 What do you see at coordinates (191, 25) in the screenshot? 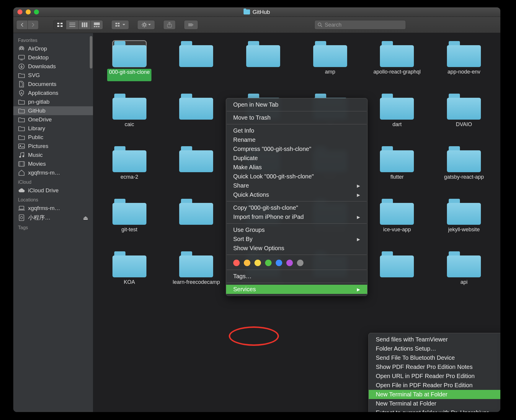
I see `tags-button` at bounding box center [191, 25].